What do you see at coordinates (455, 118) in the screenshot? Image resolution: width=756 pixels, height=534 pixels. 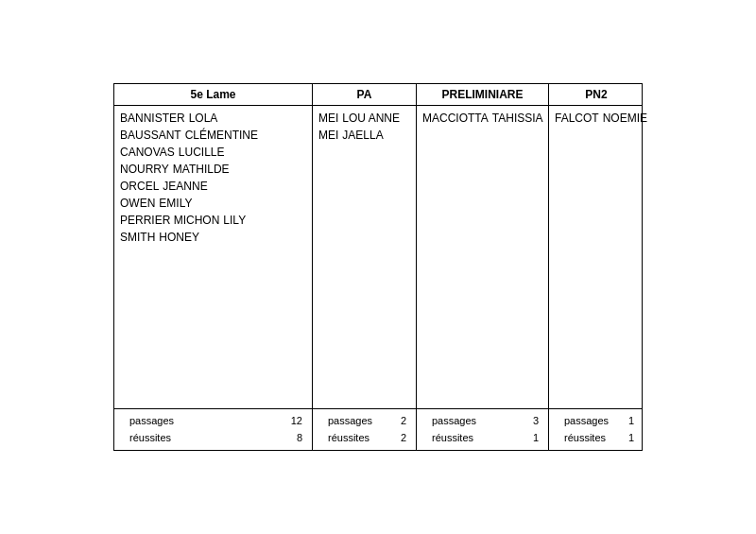 I see `last-name: MACCIOTTA` at bounding box center [455, 118].